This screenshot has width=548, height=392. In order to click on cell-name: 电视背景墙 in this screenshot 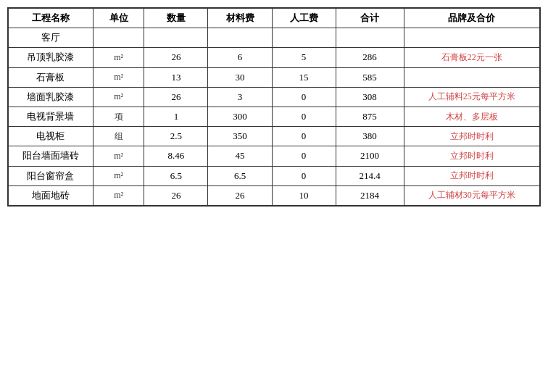, I will do `click(51, 116)`.